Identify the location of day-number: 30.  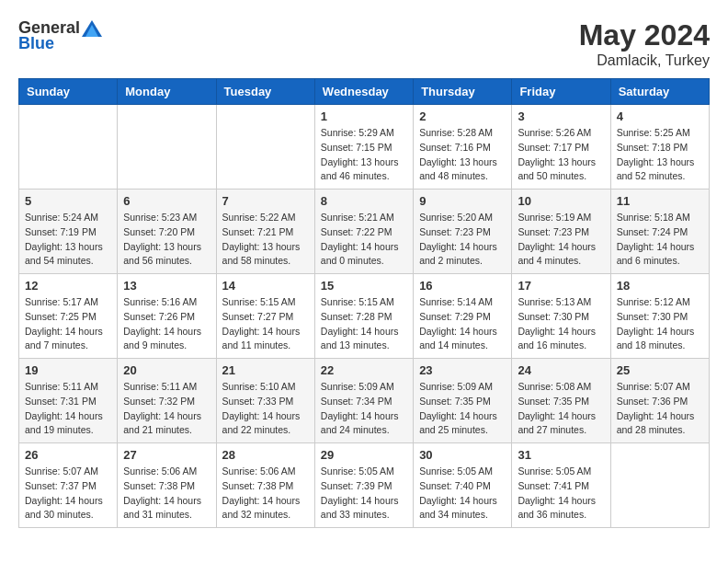
(462, 454).